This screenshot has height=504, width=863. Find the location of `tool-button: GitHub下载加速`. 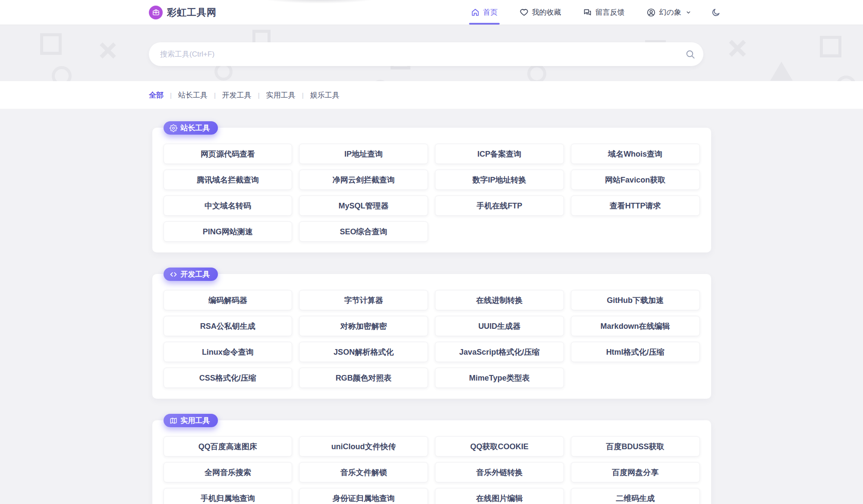

tool-button: GitHub下载加速 is located at coordinates (635, 300).